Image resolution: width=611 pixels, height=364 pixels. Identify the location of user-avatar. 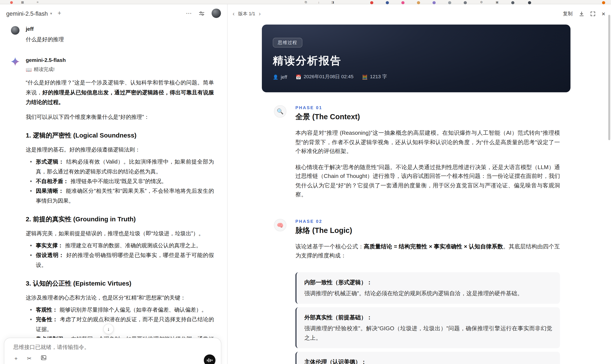
(216, 13).